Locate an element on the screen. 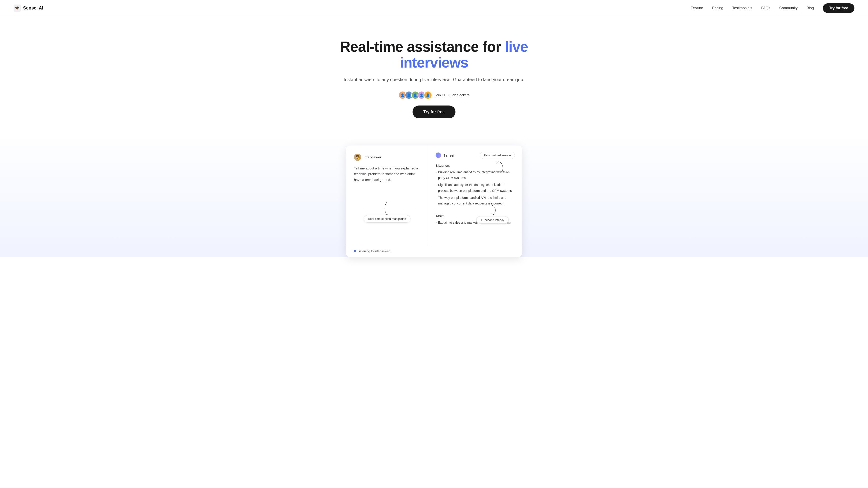  navbar: 🎓 Sensei AI Feature Pricing Testimonials… is located at coordinates (434, 8).